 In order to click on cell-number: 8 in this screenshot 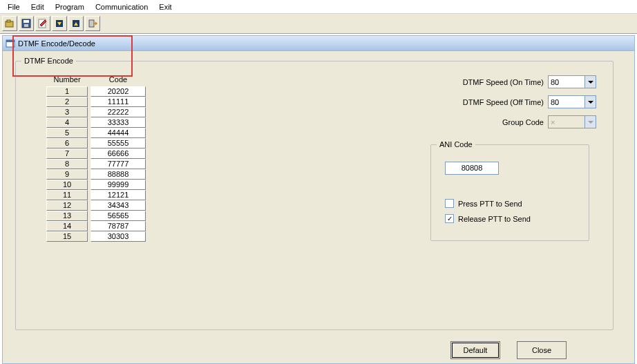, I will do `click(67, 164)`.